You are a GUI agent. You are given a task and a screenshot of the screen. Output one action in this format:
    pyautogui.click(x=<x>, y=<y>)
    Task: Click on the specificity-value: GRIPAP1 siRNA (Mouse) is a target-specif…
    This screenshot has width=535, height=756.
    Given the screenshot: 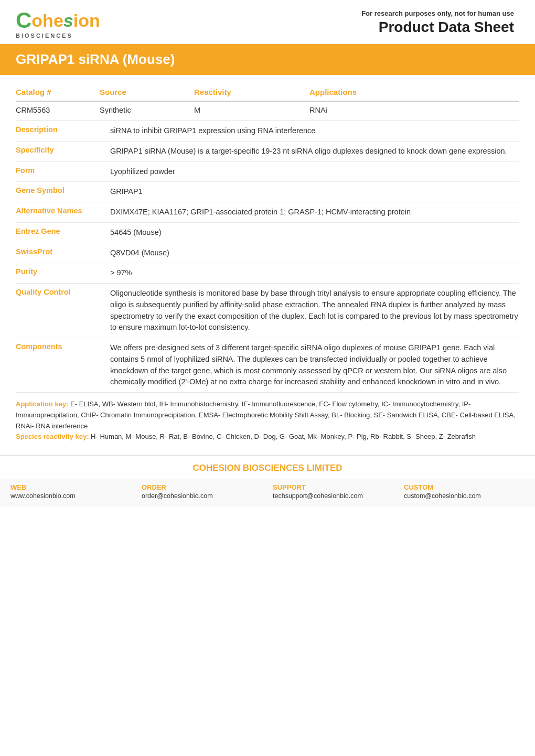 What is the action you would take?
    pyautogui.click(x=315, y=152)
    